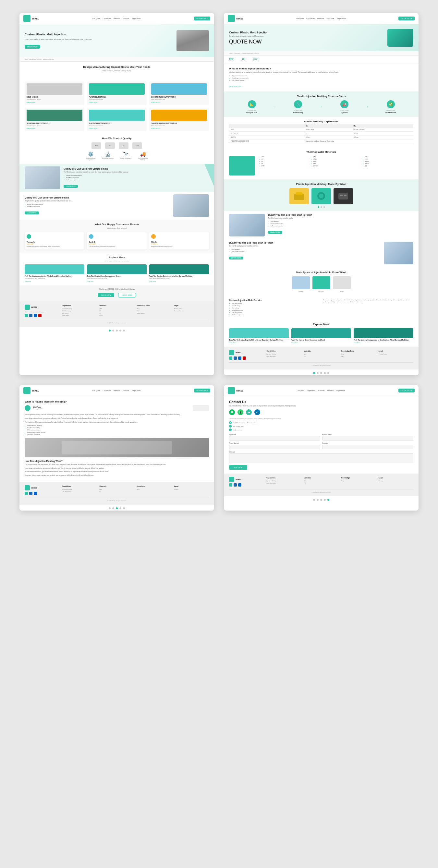  I want to click on nav-link-4-2: Materials, so click(321, 391).